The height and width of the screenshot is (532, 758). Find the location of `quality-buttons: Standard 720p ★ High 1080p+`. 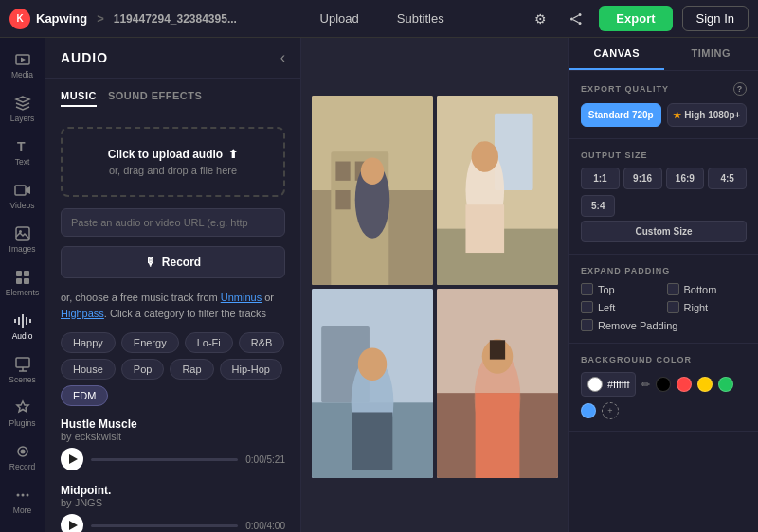

quality-buttons: Standard 720p ★ High 1080p+ is located at coordinates (663, 115).